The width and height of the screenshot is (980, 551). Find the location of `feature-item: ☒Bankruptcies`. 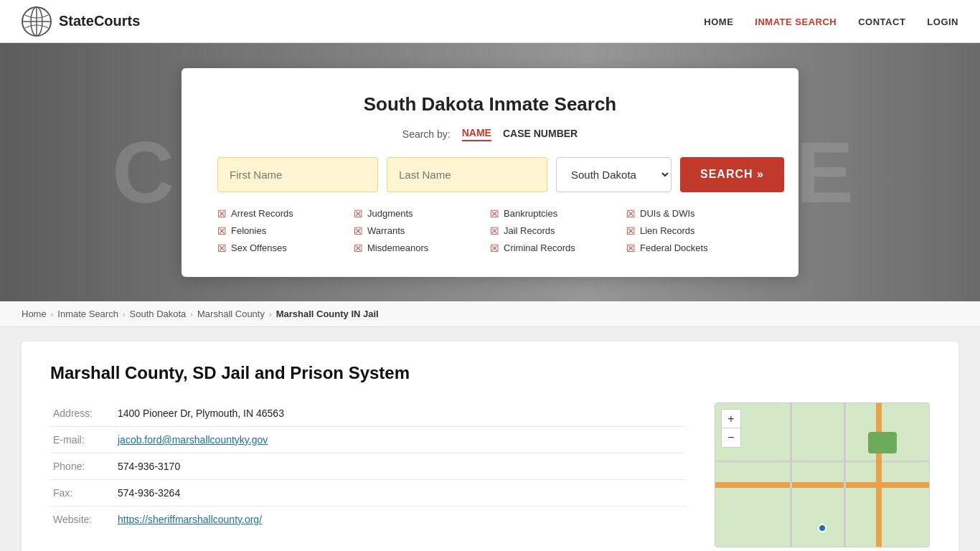

feature-item: ☒Bankruptcies is located at coordinates (558, 214).